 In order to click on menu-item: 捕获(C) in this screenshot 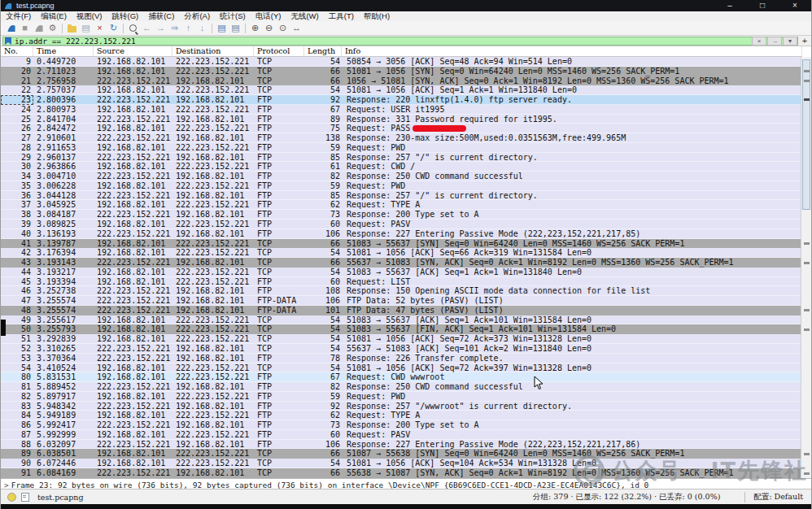, I will do `click(161, 16)`.